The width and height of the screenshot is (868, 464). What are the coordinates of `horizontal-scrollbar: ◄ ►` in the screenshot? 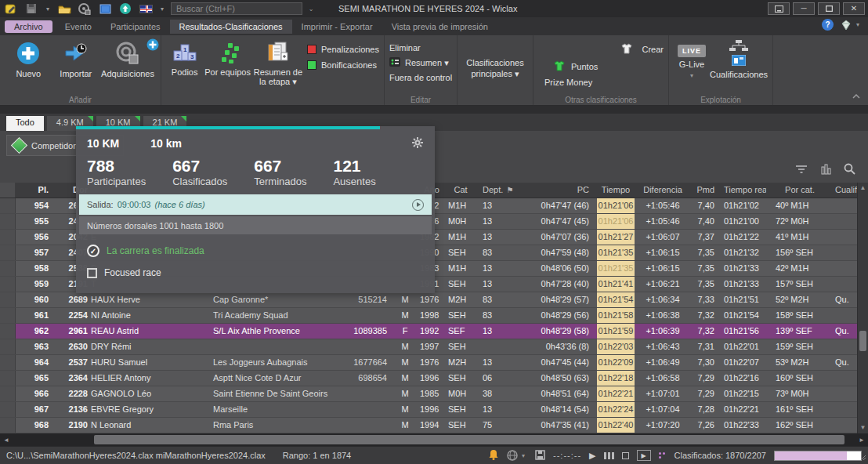 It's located at (434, 440).